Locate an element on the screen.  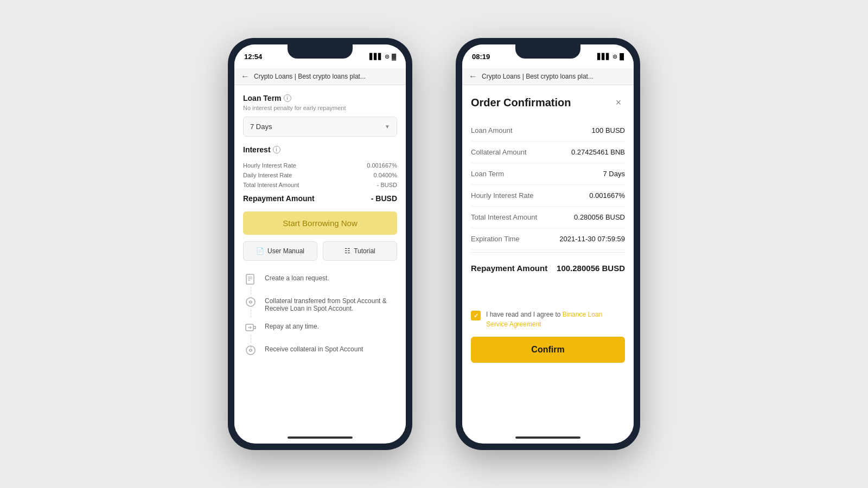
agreement-prefix: I have read and I agree to is located at coordinates (524, 314).